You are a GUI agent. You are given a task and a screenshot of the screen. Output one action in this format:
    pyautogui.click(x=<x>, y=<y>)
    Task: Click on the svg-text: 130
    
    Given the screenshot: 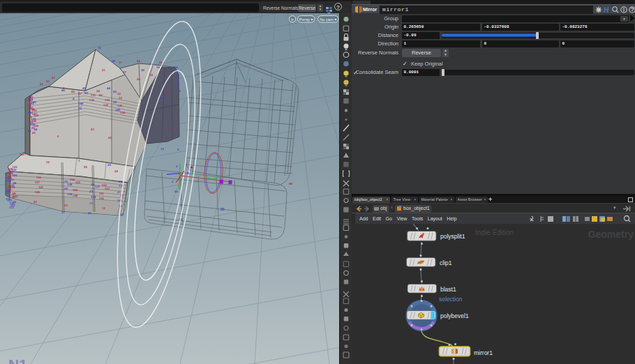 What is the action you would take?
    pyautogui.click(x=92, y=100)
    